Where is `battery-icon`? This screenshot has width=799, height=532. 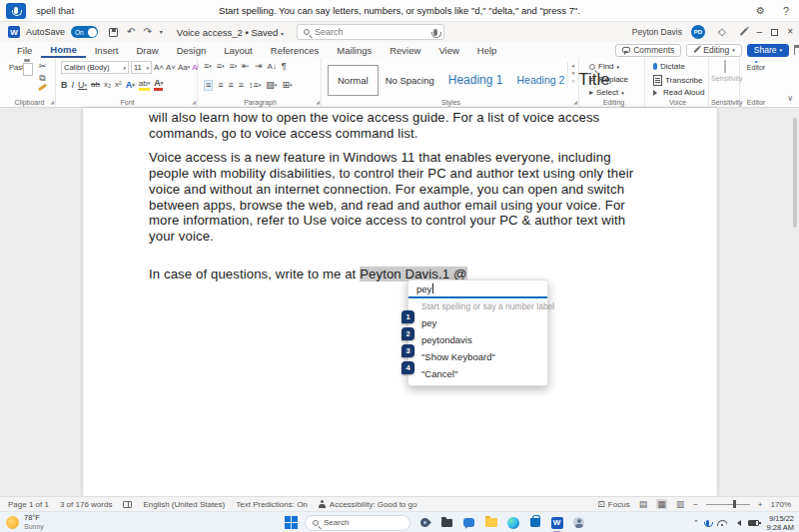 battery-icon is located at coordinates (753, 523).